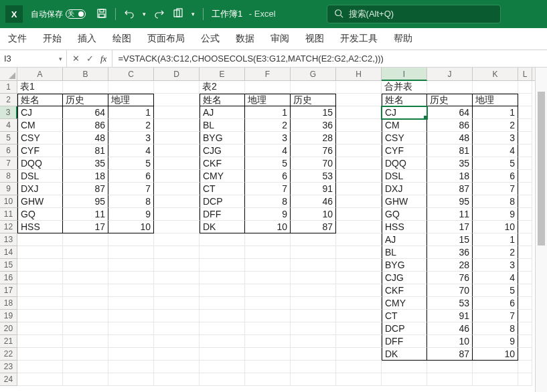 This screenshot has width=547, height=392. Describe the element at coordinates (313, 177) in the screenshot. I see `cell: 53` at that location.